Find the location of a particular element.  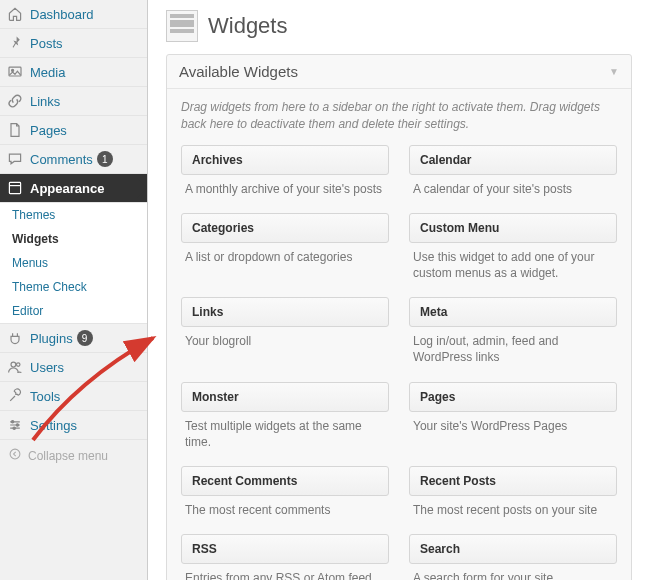

widget-item: RSSEntries from any RSS or Atom feed is located at coordinates (285, 557).